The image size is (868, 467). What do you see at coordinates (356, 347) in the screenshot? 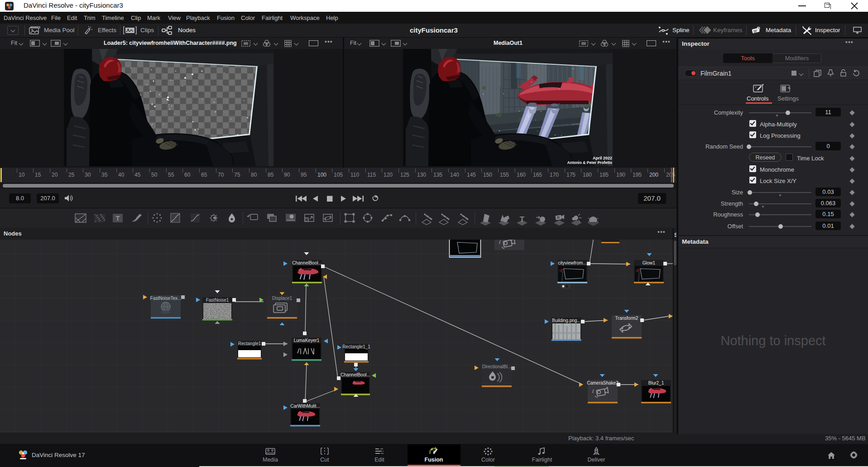
I see `svg-text: Rectangle1_1` at bounding box center [356, 347].